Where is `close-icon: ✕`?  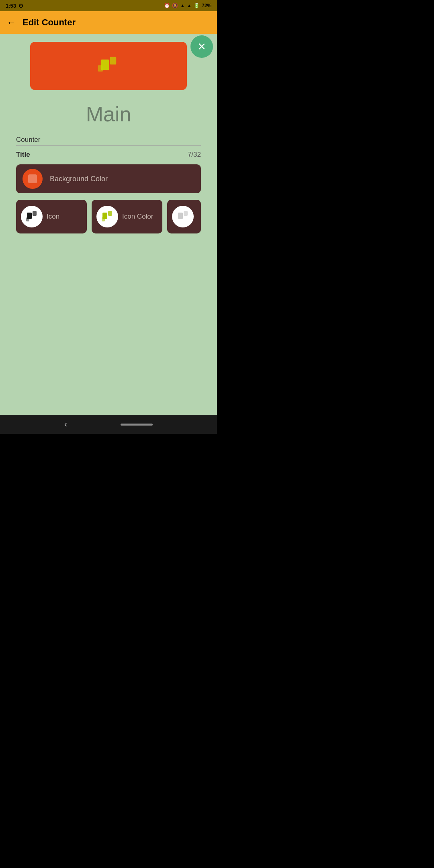
close-icon: ✕ is located at coordinates (202, 47).